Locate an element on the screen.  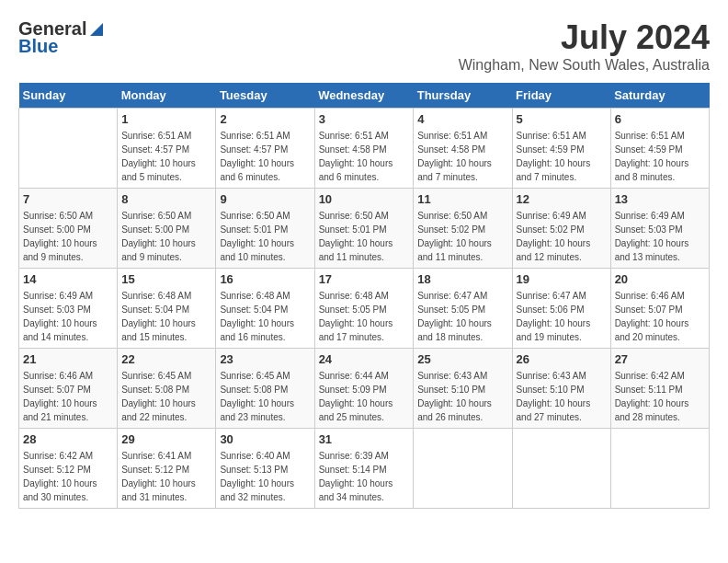
day-detail: Sunrise: 6:42 AMSunset: 5:12 PMDaylight:… is located at coordinates (68, 477).